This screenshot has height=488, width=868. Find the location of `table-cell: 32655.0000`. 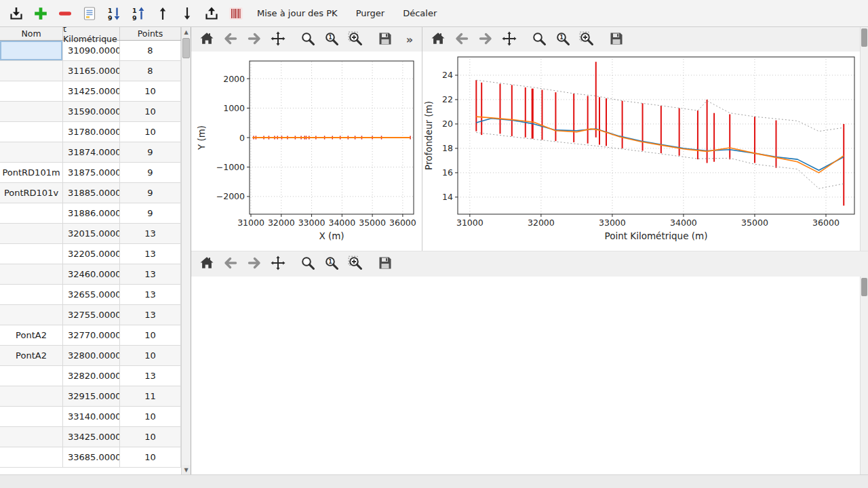

table-cell: 32655.0000 is located at coordinates (92, 295).